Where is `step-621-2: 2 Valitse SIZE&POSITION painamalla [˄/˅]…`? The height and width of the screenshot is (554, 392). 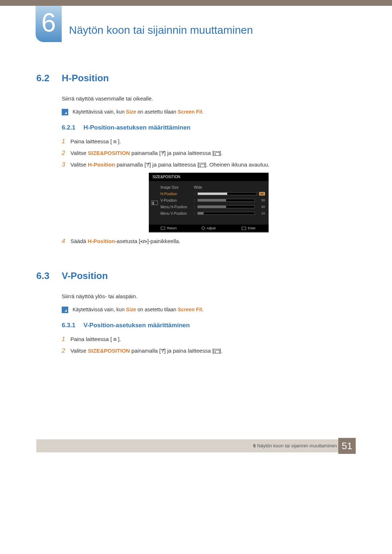
step-621-2: 2 Valitse SIZE&POSITION painamalla [˄/˅]… is located at coordinates (209, 153).